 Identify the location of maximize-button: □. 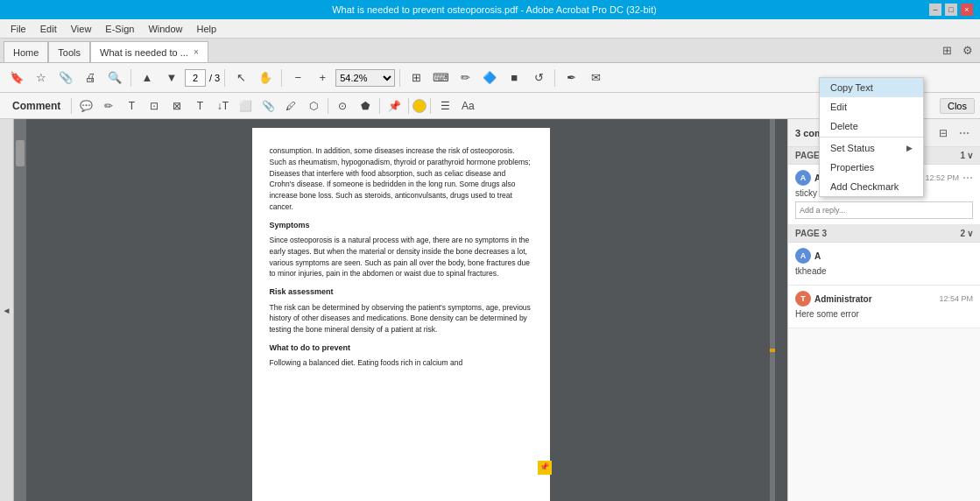
(951, 10).